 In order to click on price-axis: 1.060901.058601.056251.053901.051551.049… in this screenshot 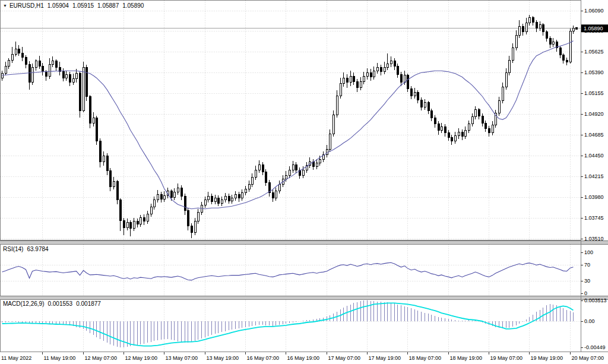, I will do `click(594, 179)`.